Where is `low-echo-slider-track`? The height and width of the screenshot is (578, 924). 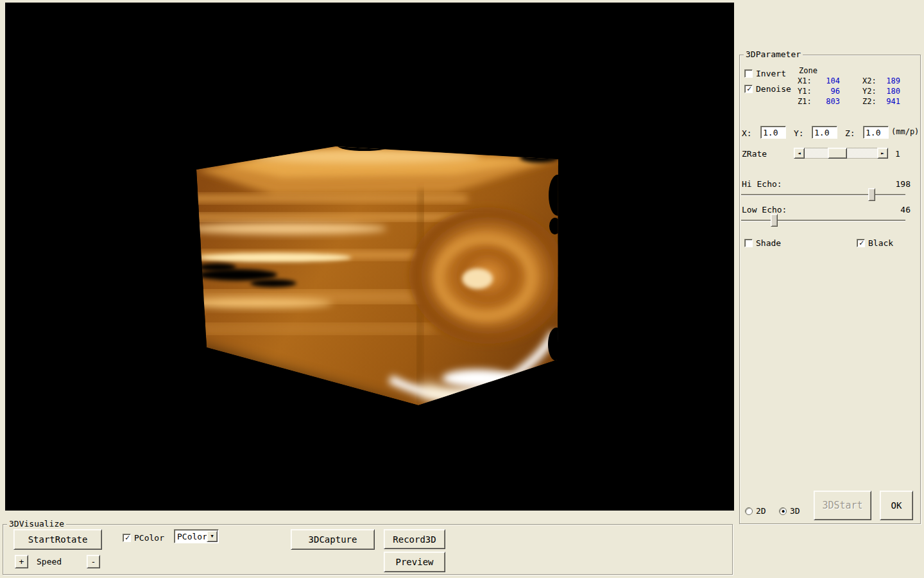 low-echo-slider-track is located at coordinates (823, 220).